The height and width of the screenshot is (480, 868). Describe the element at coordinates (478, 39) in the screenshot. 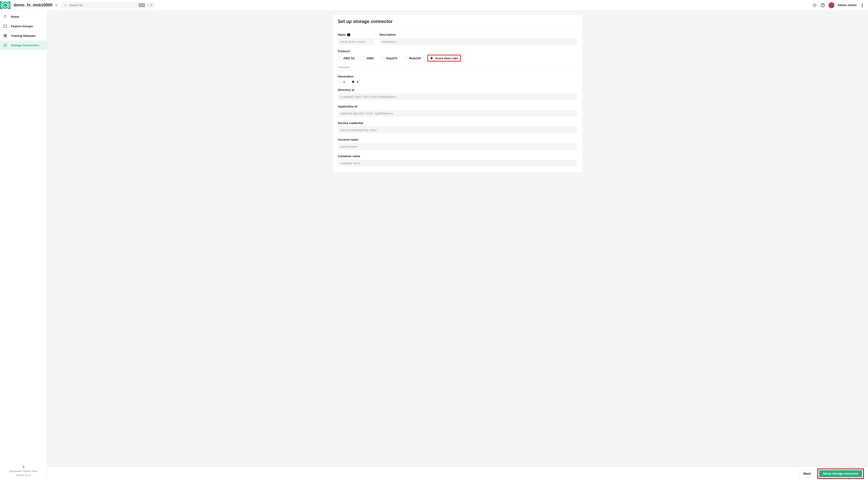

I see `field-description: Description` at that location.